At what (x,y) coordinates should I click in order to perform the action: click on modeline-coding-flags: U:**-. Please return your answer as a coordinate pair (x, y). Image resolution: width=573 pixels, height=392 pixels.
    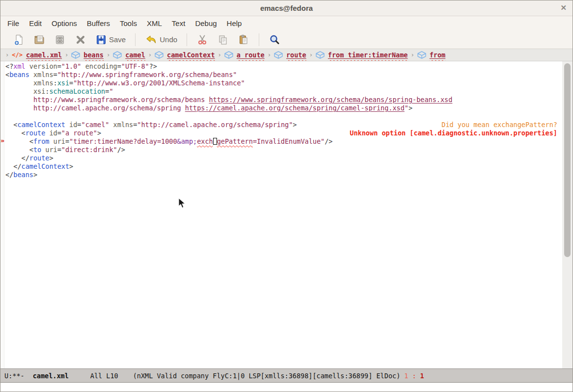
    Looking at the image, I should click on (15, 376).